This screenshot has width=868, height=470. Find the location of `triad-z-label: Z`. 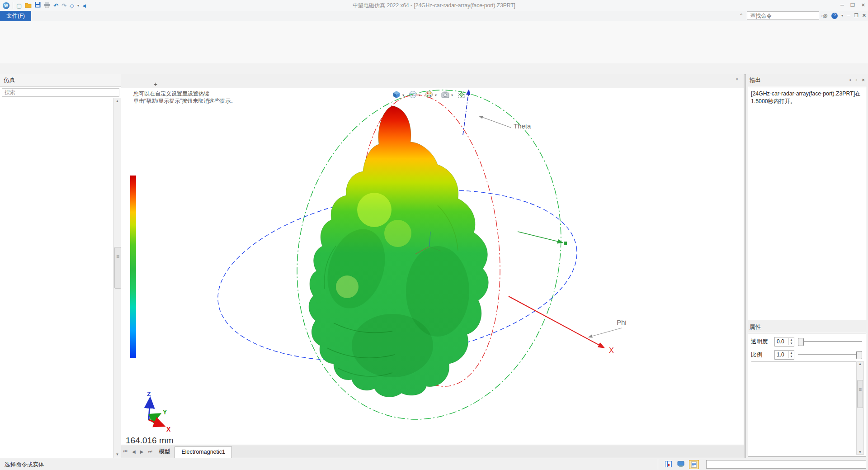

triad-z-label: Z is located at coordinates (149, 394).